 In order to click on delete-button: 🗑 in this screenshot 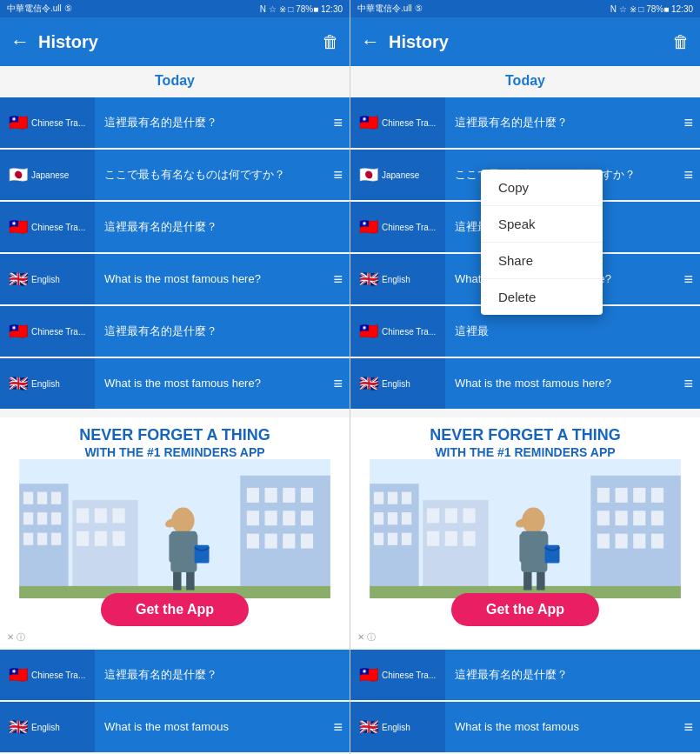, I will do `click(330, 42)`.